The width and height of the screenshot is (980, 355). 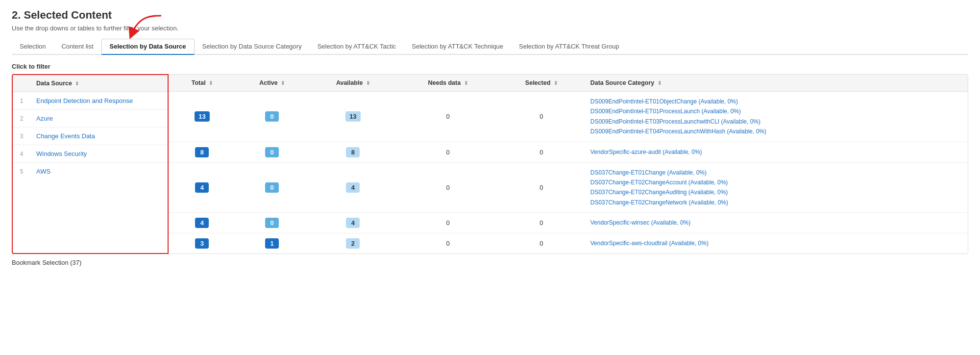 What do you see at coordinates (448, 83) in the screenshot?
I see `col-needs-data: Needs data ⇕` at bounding box center [448, 83].